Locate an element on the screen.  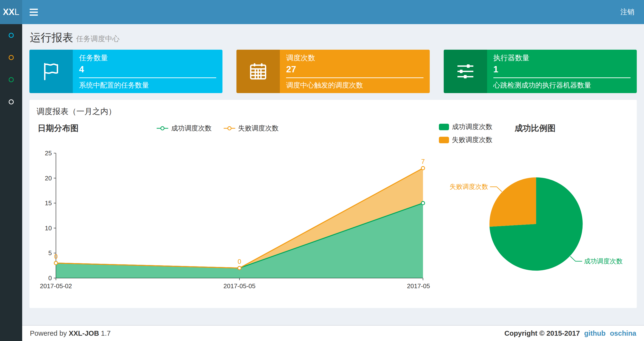
svg-text: 2017-05-08 is located at coordinates (419, 286).